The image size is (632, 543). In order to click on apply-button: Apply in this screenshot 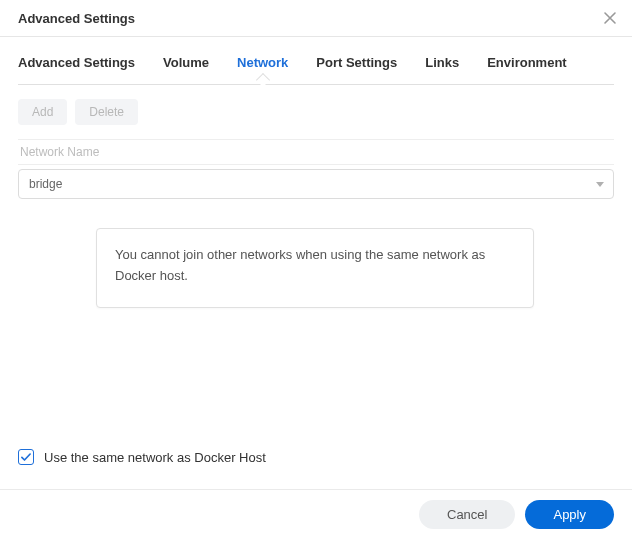, I will do `click(570, 514)`.